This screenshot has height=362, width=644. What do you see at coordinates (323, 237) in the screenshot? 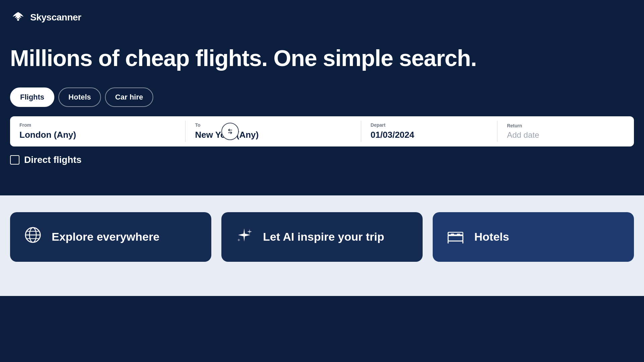
I see `ai-label: Let AI inspire your trip` at bounding box center [323, 237].